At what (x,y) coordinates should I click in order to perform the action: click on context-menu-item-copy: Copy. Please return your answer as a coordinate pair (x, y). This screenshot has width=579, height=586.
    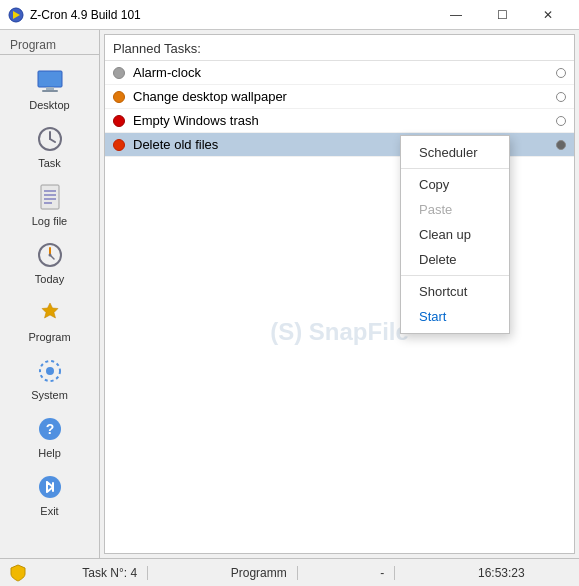
    Looking at the image, I should click on (455, 184).